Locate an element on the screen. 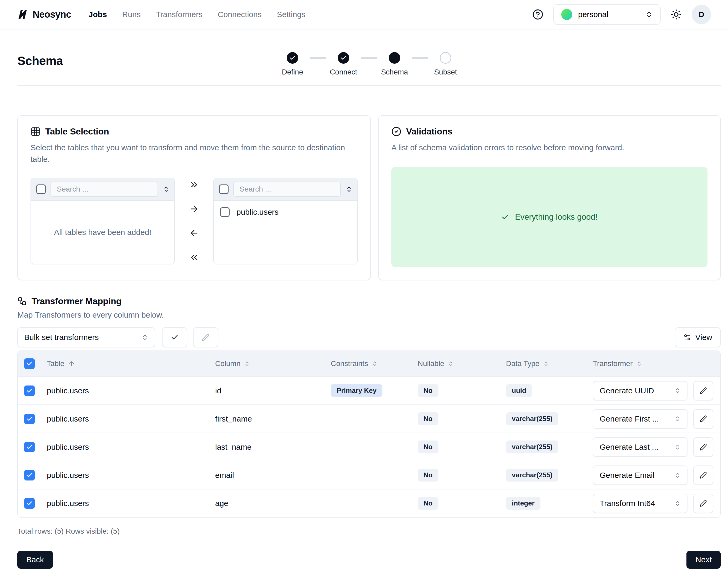  move-left-button is located at coordinates (194, 233).